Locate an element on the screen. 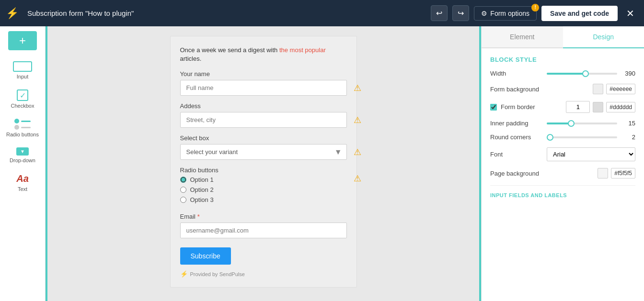  sidebar-item-checkbox-label: Checkbox is located at coordinates (23, 106).